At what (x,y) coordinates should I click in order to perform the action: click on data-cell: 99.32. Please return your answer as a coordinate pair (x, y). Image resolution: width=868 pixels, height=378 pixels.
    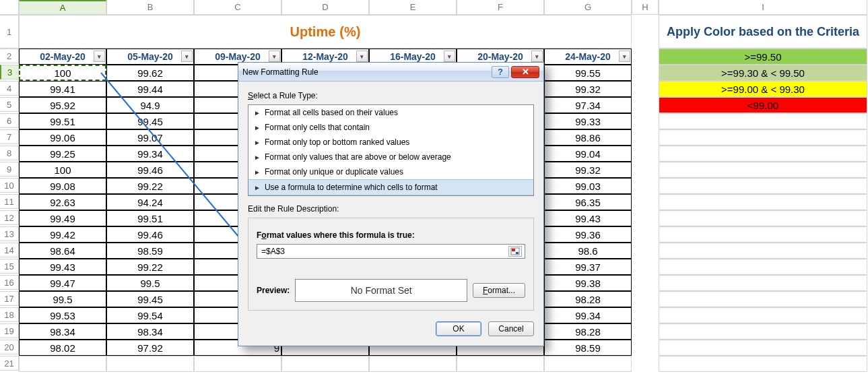
    Looking at the image, I should click on (588, 170).